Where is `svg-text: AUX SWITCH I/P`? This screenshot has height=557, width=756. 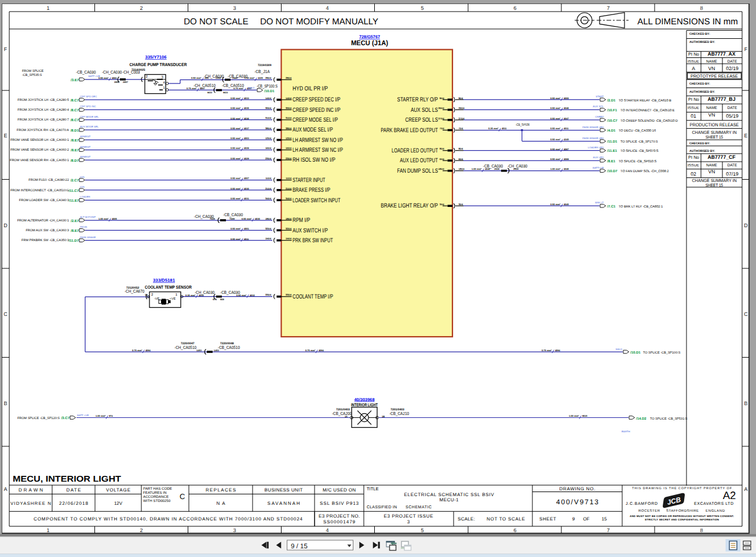 svg-text: AUX SWITCH I/P is located at coordinates (311, 231).